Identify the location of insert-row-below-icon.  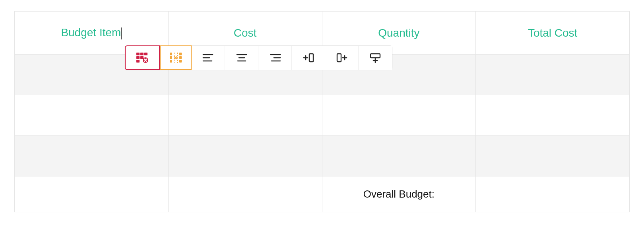
(375, 58).